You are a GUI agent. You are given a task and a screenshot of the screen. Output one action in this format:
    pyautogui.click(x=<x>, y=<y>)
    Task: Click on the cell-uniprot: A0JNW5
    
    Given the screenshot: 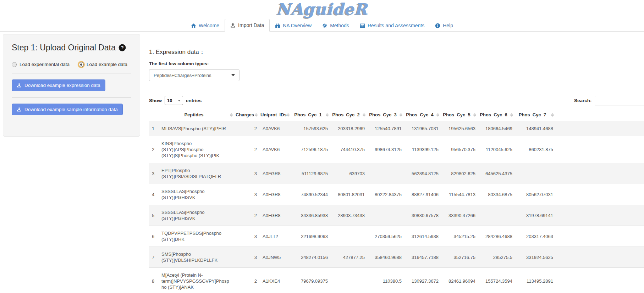 What is the action you would take?
    pyautogui.click(x=275, y=258)
    